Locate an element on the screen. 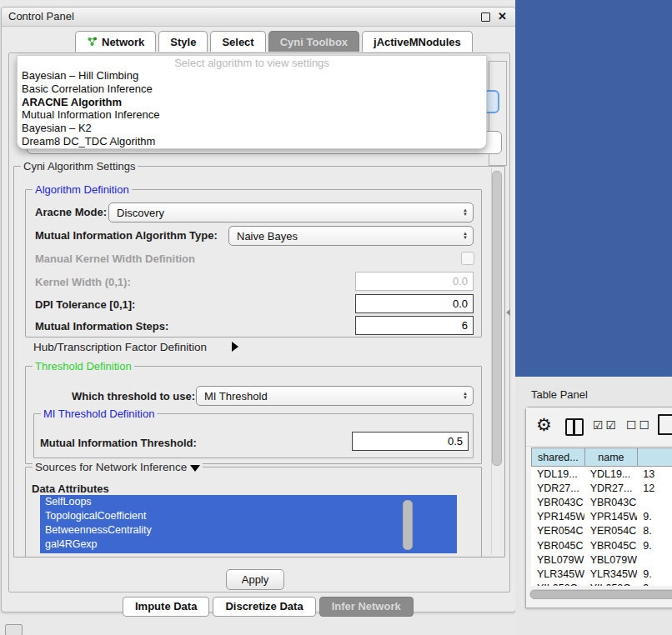 This screenshot has height=635, width=672. attribute-list-item: TopologicalCoefficient is located at coordinates (248, 517).